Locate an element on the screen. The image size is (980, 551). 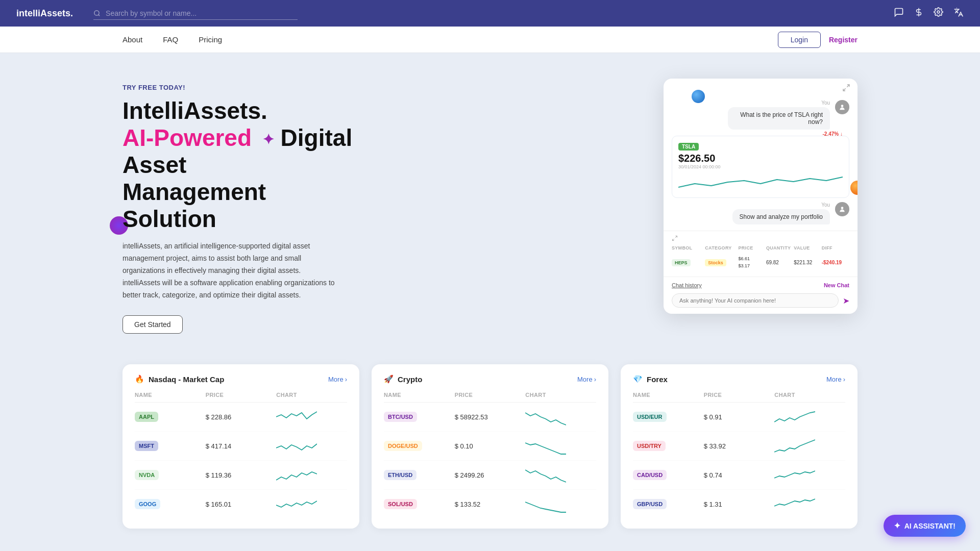
nav-about: About is located at coordinates (133, 40).